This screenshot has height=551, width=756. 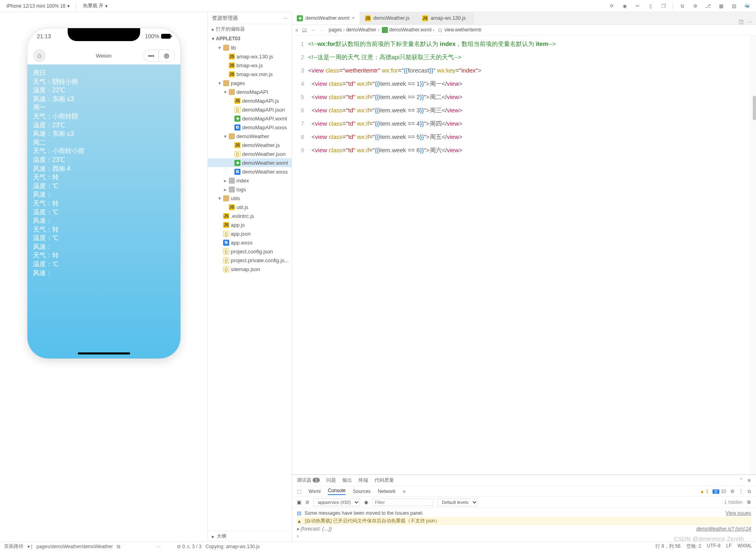 What do you see at coordinates (404, 491) in the screenshot?
I see `more-subtabs-icon: »` at bounding box center [404, 491].